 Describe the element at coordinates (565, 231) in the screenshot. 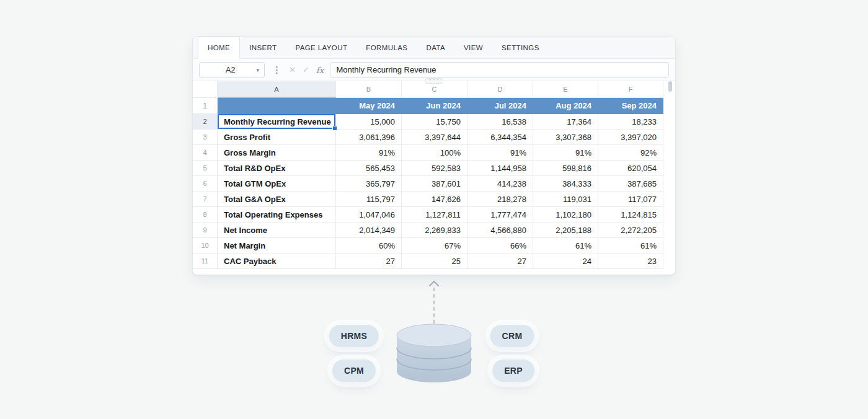

I see `cell: 2,205,188` at that location.